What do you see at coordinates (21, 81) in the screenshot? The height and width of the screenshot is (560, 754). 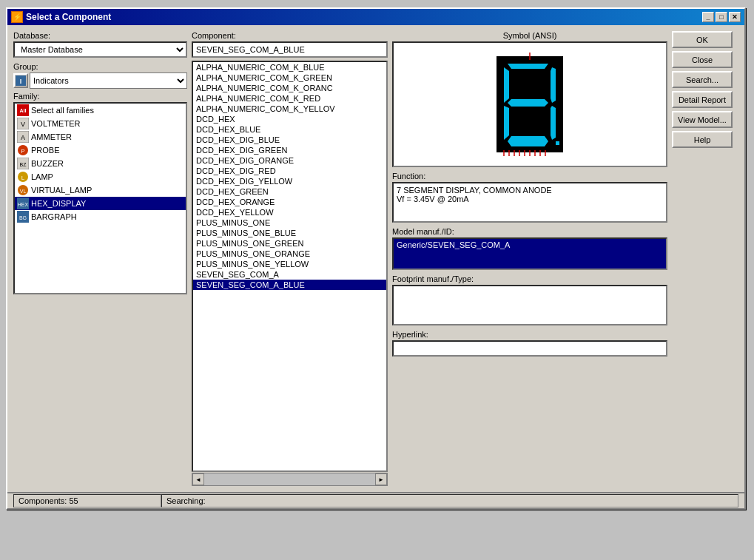 I see `group-icon: I` at bounding box center [21, 81].